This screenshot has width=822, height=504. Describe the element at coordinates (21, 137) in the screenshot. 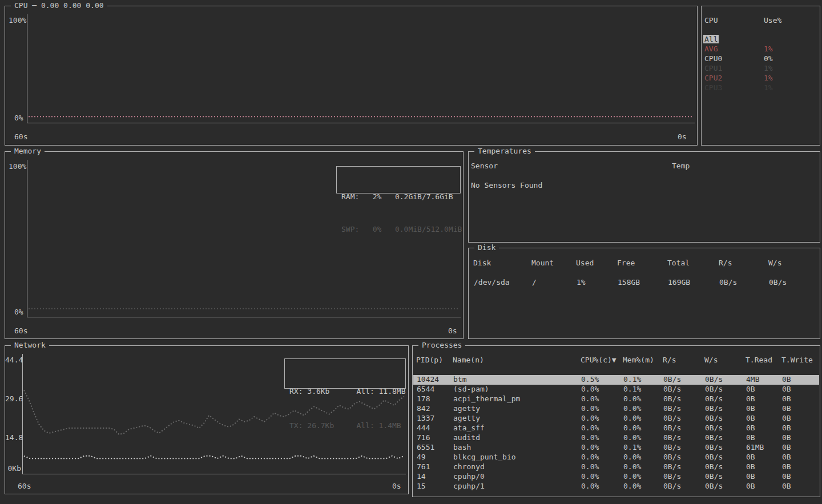

I see `cpu-x-left-label: 60s` at that location.